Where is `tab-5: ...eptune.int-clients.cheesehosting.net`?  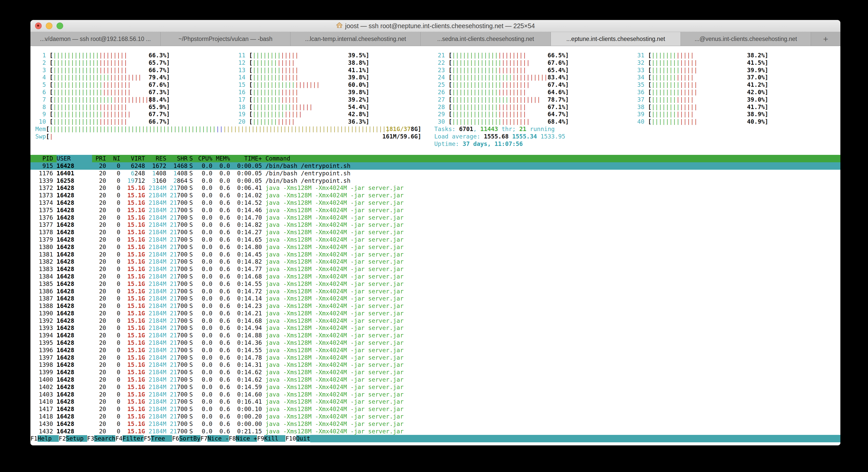
tab-5: ...eptune.int-clients.cheesehosting.net is located at coordinates (616, 39).